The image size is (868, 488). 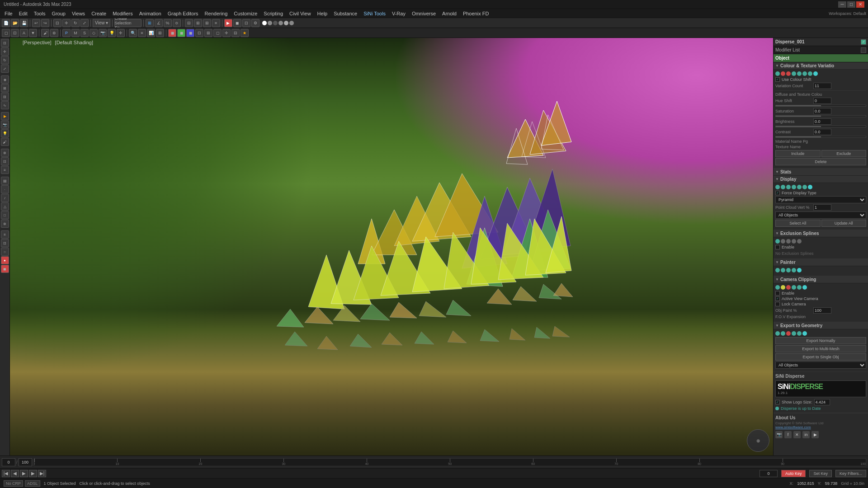 What do you see at coordinates (821, 427) in the screenshot?
I see `website-link: www.sinisoftware.com` at bounding box center [821, 427].